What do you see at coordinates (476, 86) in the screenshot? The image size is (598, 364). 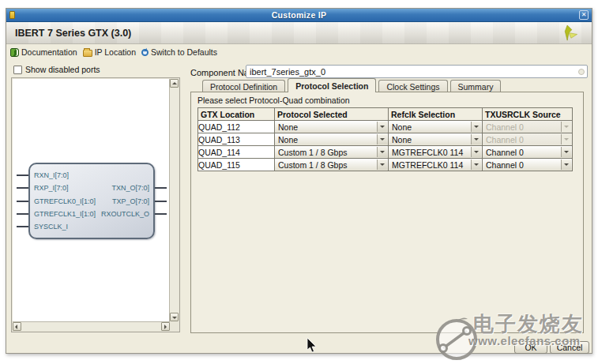 I see `tab-summary: Summary` at bounding box center [476, 86].